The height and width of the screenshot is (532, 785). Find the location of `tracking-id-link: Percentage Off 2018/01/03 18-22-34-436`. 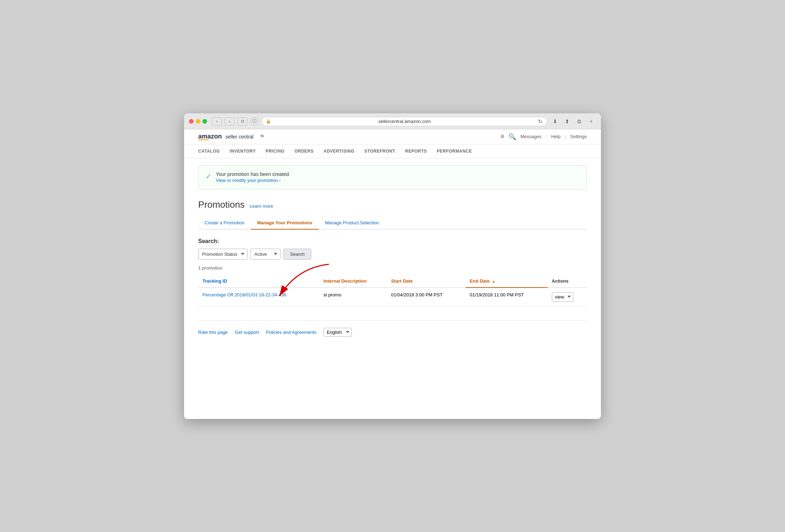

tracking-id-link: Percentage Off 2018/01/03 18-22-34-436 is located at coordinates (244, 295).